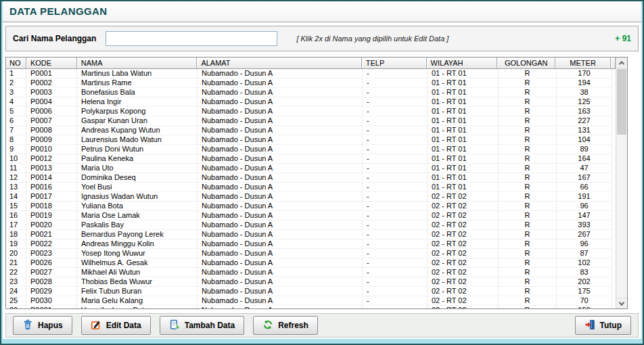 This screenshot has height=345, width=644. I want to click on table-row: 22P0027Mikhael Ali WutunNubamado - Dusun…, so click(311, 273).